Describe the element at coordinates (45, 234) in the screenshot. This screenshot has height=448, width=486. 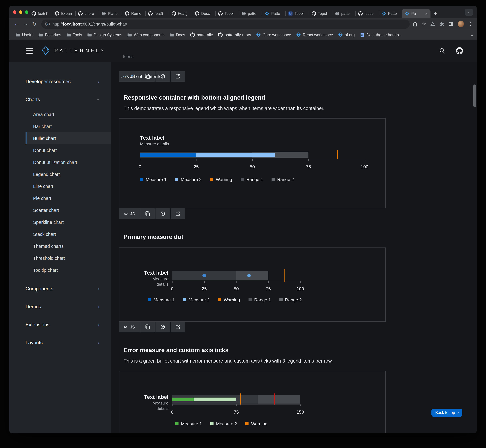
I see `sidebar-chart-item-label: Stack chart` at that location.